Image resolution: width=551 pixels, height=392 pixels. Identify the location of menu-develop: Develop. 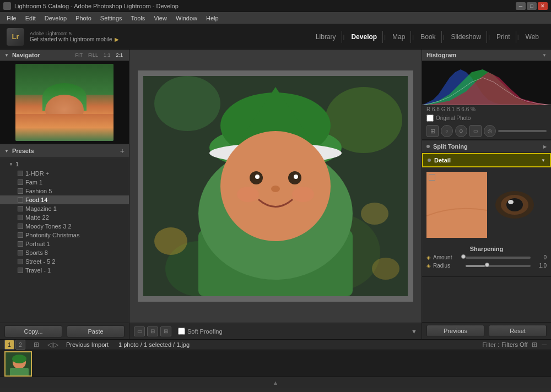
(56, 18).